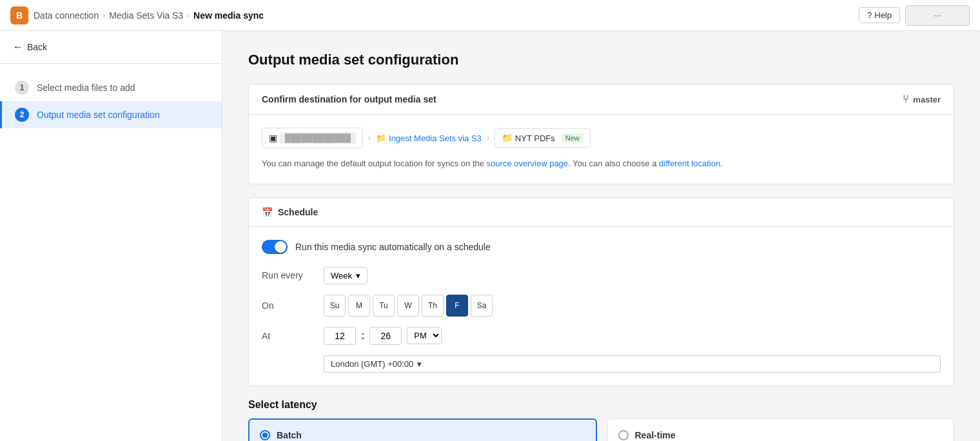 The image size is (980, 441). What do you see at coordinates (601, 247) in the screenshot?
I see `schedule-toggle-row: Run this media sync automatically on a s…` at bounding box center [601, 247].